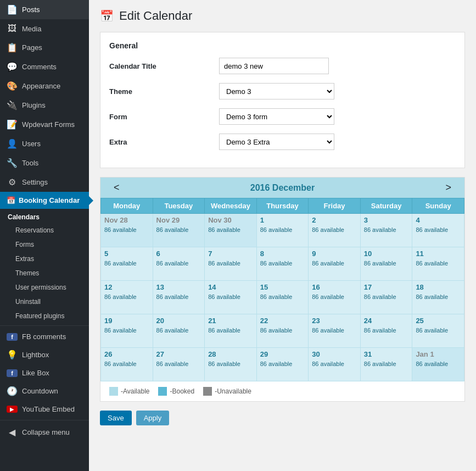 The image size is (476, 471). Describe the element at coordinates (44, 86) in the screenshot. I see `sidebar-item-appearance: 🎨 Appearance` at that location.